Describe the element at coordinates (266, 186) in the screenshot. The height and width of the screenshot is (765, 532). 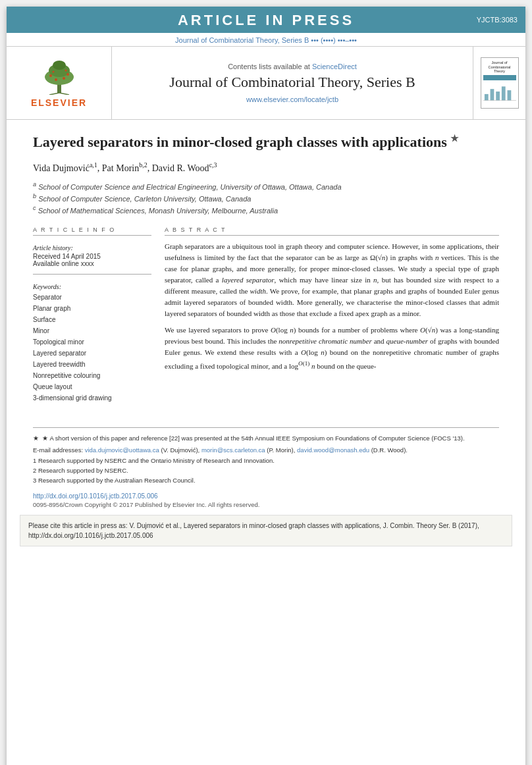
I see `affil-a: a School of Computer Science and Electri…` at that location.